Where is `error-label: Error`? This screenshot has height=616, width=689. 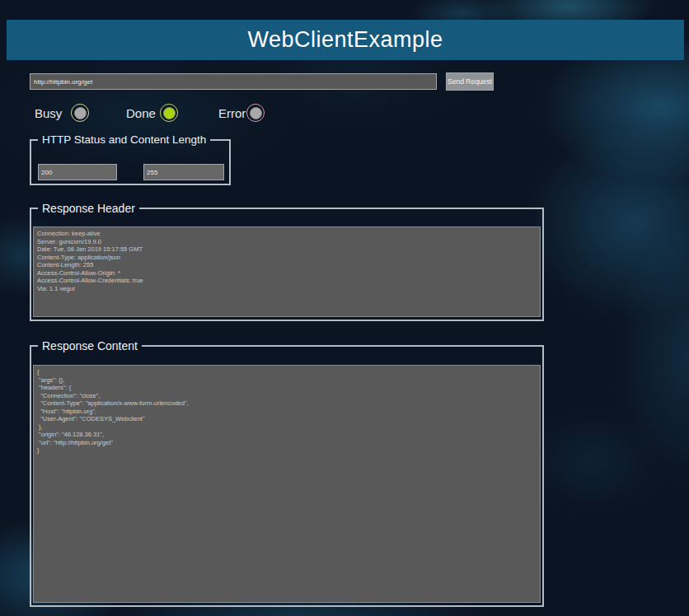
error-label: Error is located at coordinates (232, 114).